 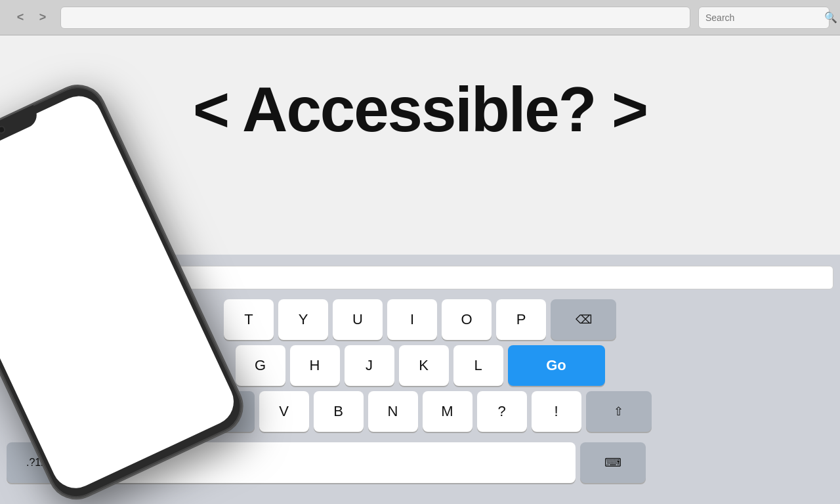 What do you see at coordinates (502, 411) in the screenshot?
I see `key-question: ?` at bounding box center [502, 411].